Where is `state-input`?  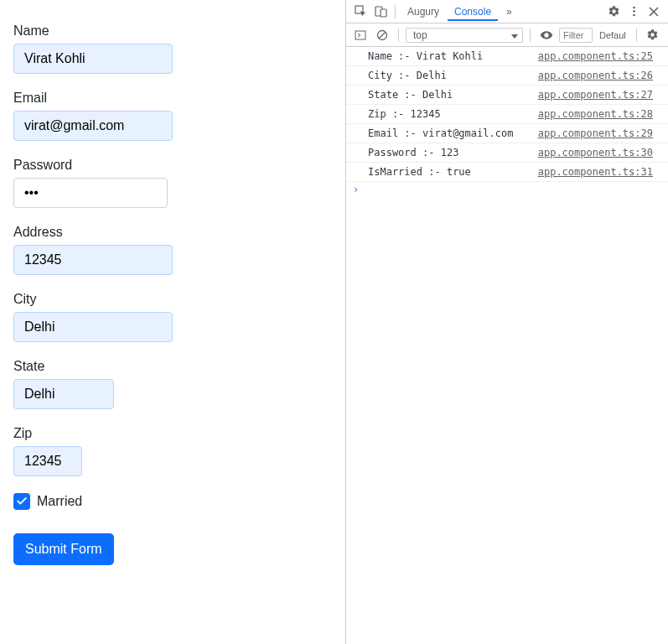
state-input is located at coordinates (64, 394).